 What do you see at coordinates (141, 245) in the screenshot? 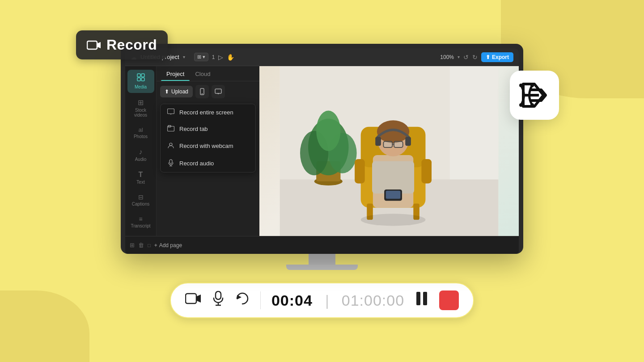
I see `delete-page-icon: 🗑` at bounding box center [141, 245].